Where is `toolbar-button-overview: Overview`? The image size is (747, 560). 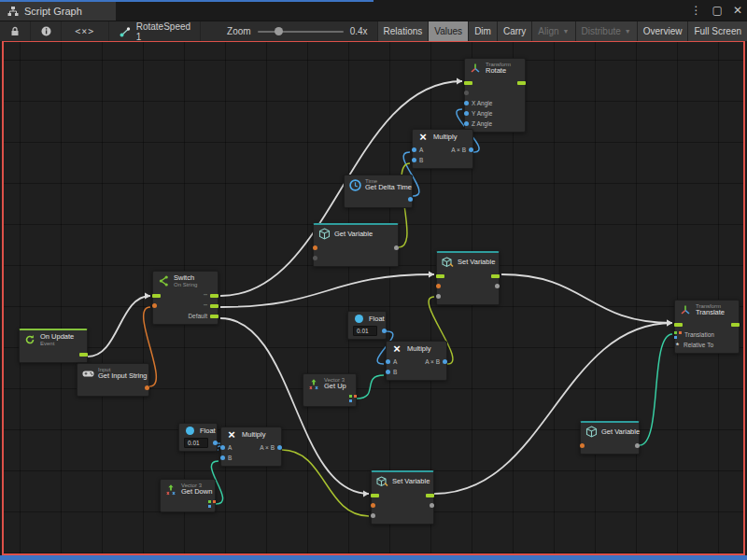 toolbar-button-overview: Overview is located at coordinates (663, 32).